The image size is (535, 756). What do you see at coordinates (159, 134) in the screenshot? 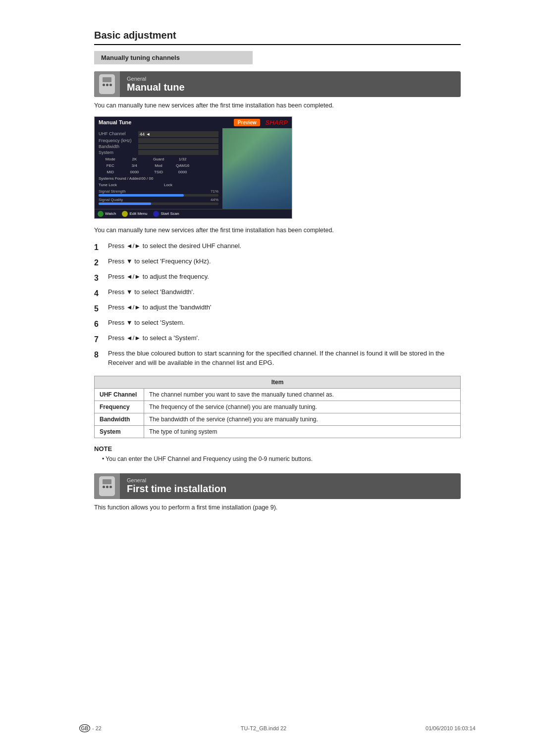
I see `form-row-uhf: UHF Channel 44 ◄` at bounding box center [159, 134].